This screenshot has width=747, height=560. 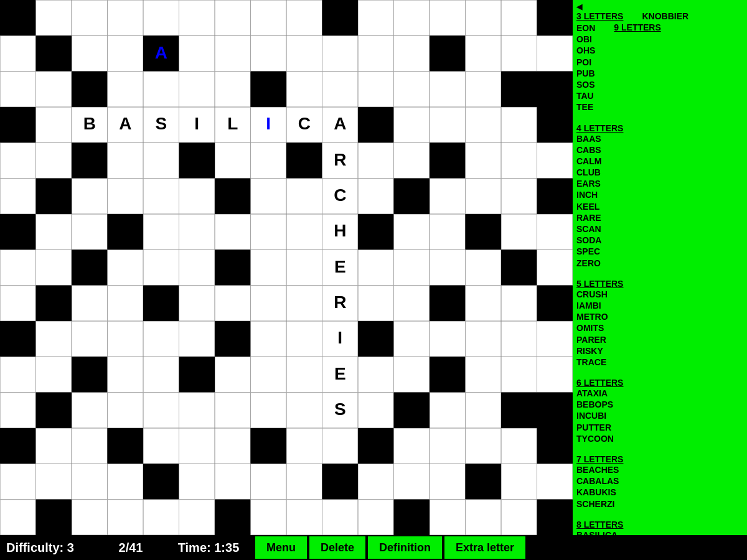 What do you see at coordinates (405, 548) in the screenshot?
I see `definition-button: Definition` at bounding box center [405, 548].